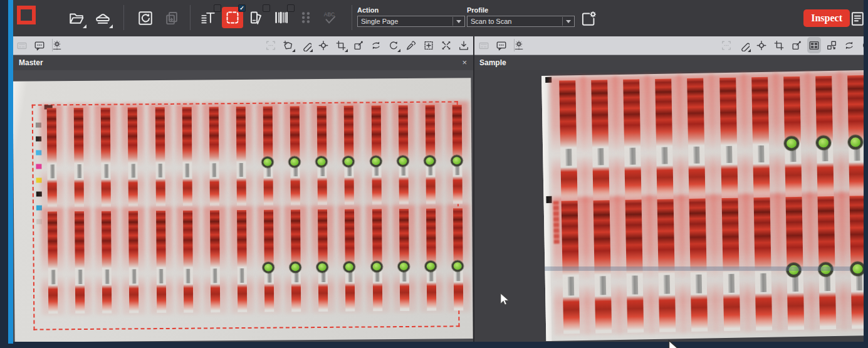 The width and height of the screenshot is (868, 348). Describe the element at coordinates (103, 18) in the screenshot. I see `scanner-icon` at that location.